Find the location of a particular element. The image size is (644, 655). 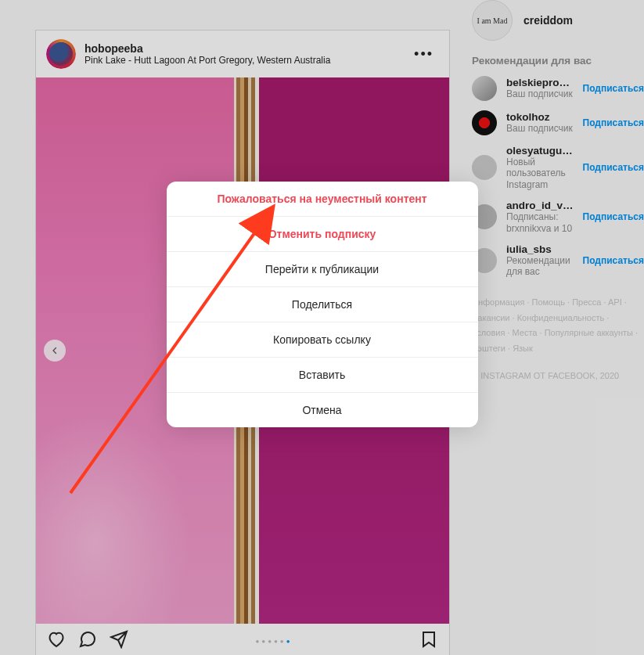

dialog-report-button: Пожаловаться на неуместный контент is located at coordinates (322, 199).